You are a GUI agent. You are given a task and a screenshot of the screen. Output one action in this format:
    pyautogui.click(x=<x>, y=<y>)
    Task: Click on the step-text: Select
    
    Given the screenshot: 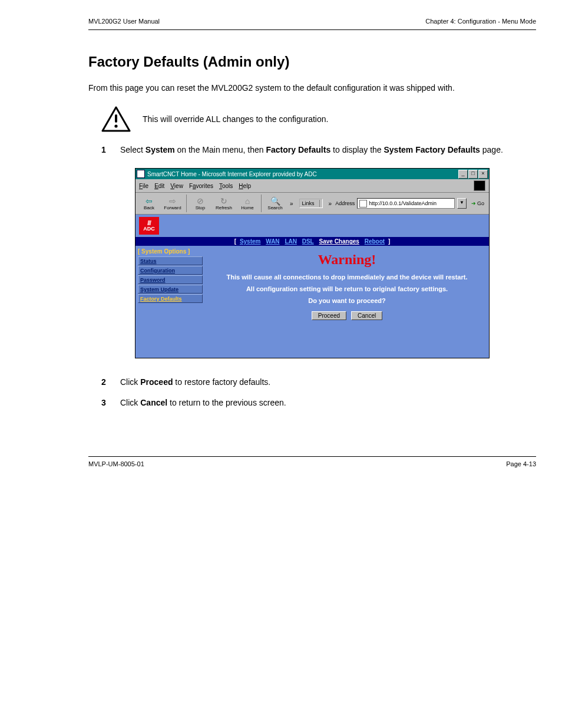 What is the action you would take?
    pyautogui.click(x=133, y=150)
    